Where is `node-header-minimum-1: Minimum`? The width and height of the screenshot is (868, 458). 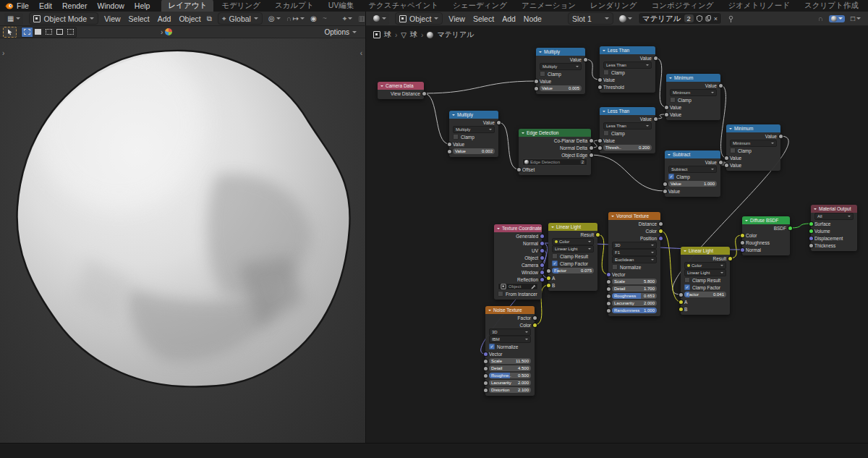
node-header-minimum-1: Minimum is located at coordinates (693, 78).